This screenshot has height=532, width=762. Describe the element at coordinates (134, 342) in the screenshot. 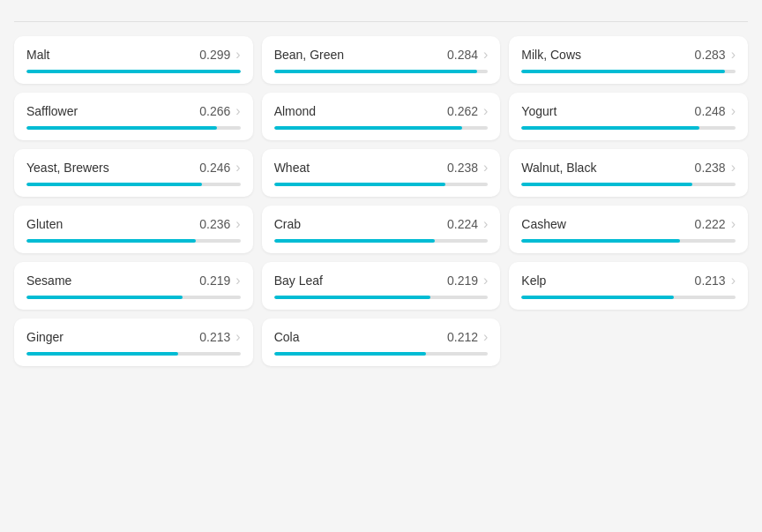

I see `food-card: Ginger 0.213 ›` at that location.